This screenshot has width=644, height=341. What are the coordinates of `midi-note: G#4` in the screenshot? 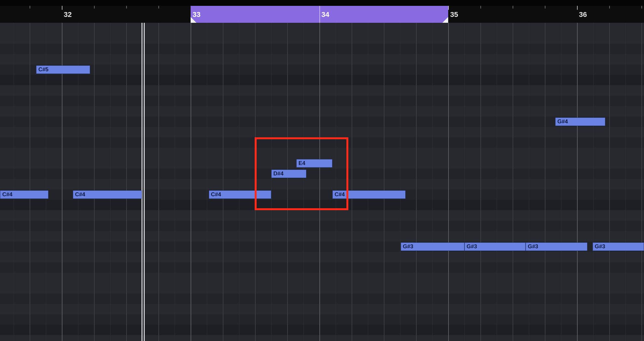 It's located at (580, 122).